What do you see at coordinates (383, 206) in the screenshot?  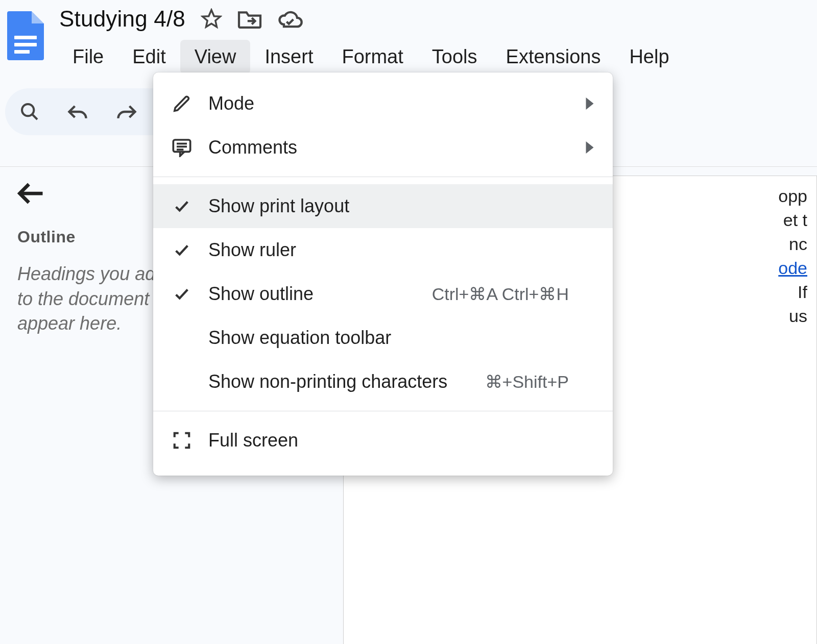 I see `view-menu-show-print-layout: Show print layout` at bounding box center [383, 206].